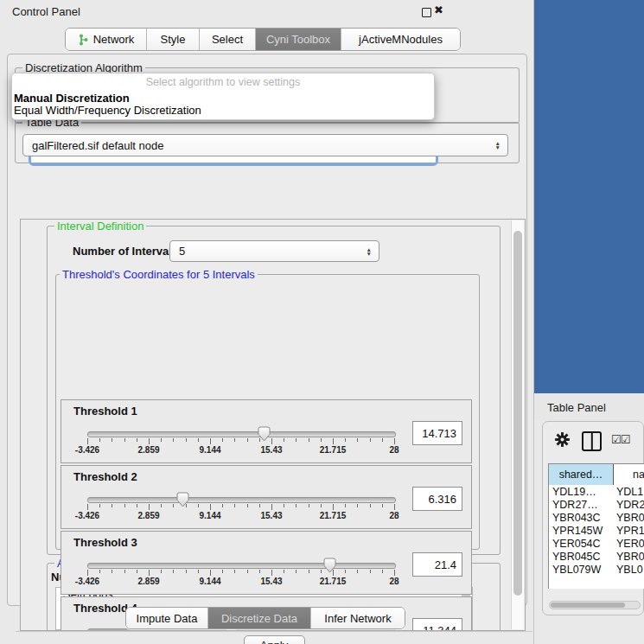 The height and width of the screenshot is (644, 644). I want to click on threshold-value-field: 6.316, so click(437, 499).